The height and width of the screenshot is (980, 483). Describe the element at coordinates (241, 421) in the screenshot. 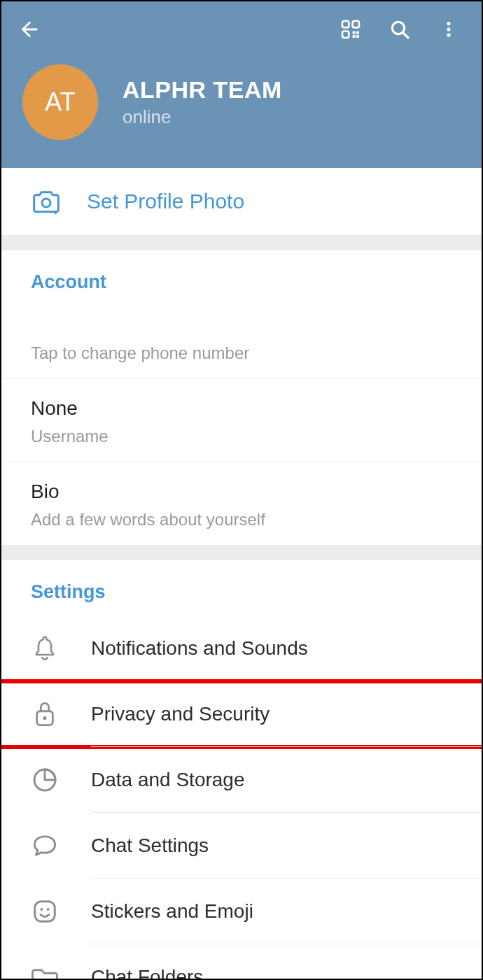

I see `account-username: None Username` at that location.